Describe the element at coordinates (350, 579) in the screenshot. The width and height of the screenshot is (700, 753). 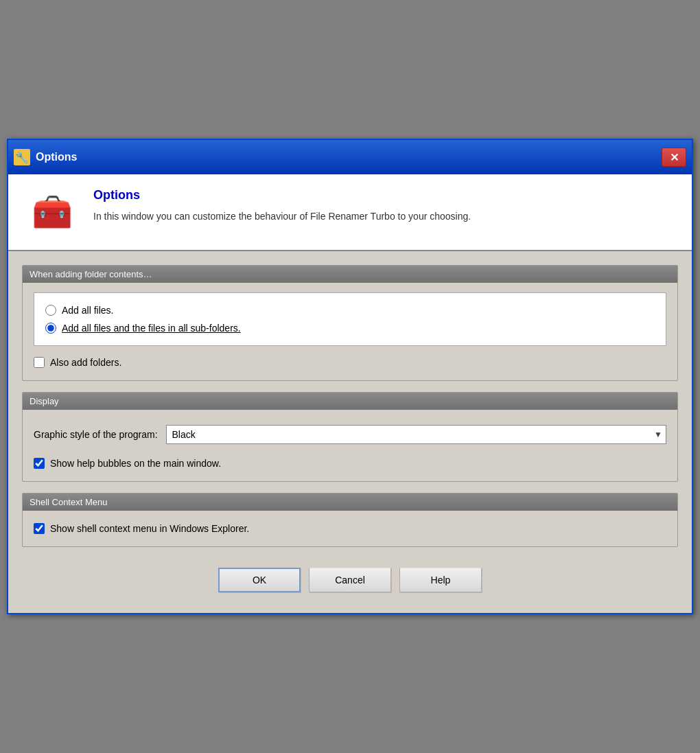
I see `buttons-row: OK Cancel Help` at that location.